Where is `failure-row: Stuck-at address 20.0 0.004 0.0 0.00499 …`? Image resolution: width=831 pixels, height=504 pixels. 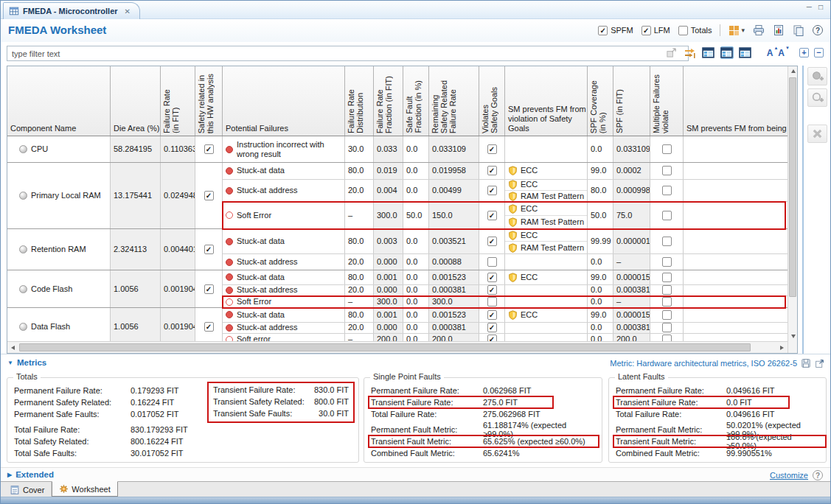 failure-row: Stuck-at address 20.0 0.004 0.0 0.00499 … is located at coordinates (505, 190).